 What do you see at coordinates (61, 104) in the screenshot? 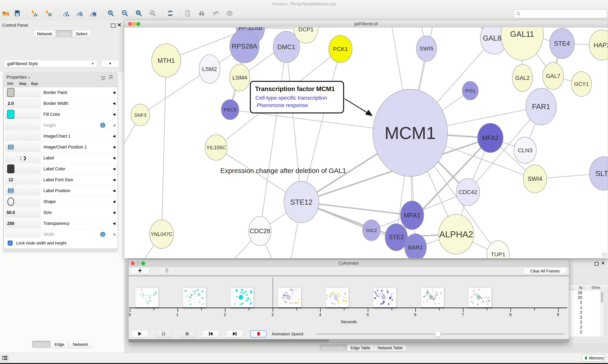
I see `property-row-border-width: 2.0Border Width◀` at bounding box center [61, 104].